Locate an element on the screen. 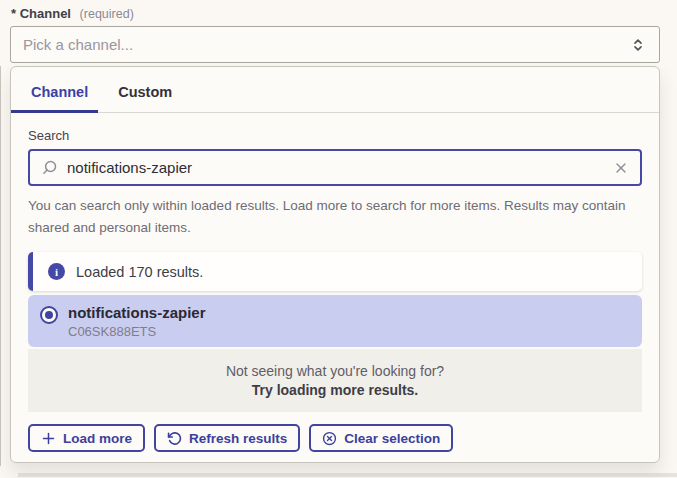 The width and height of the screenshot is (677, 478). refresh-results-label: Refresh results is located at coordinates (238, 438).